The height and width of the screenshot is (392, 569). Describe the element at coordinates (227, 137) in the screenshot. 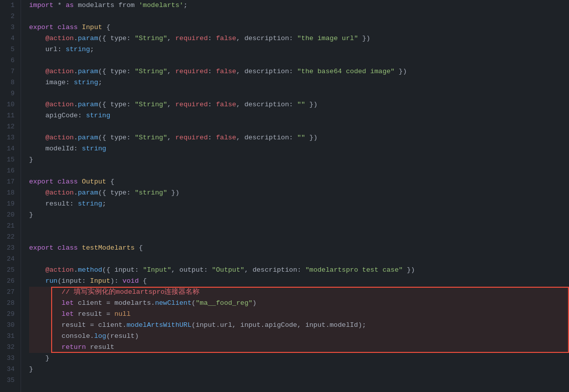

I see `token-kw2: false` at that location.